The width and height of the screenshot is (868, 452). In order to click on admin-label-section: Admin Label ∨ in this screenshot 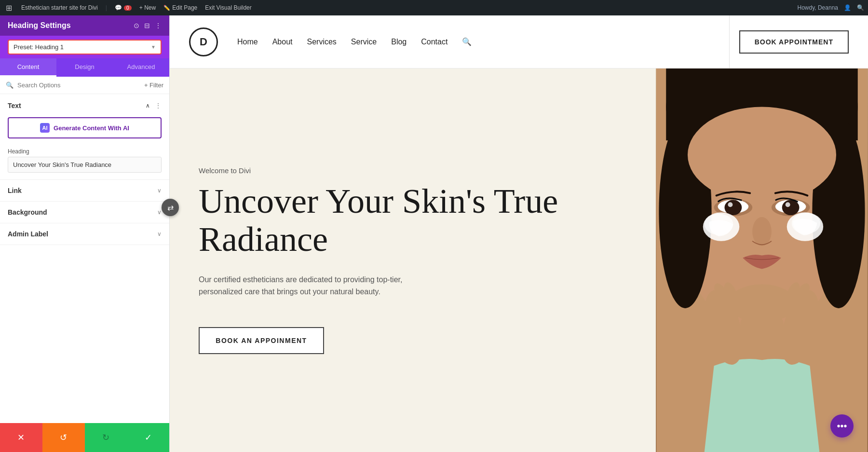, I will do `click(85, 234)`.